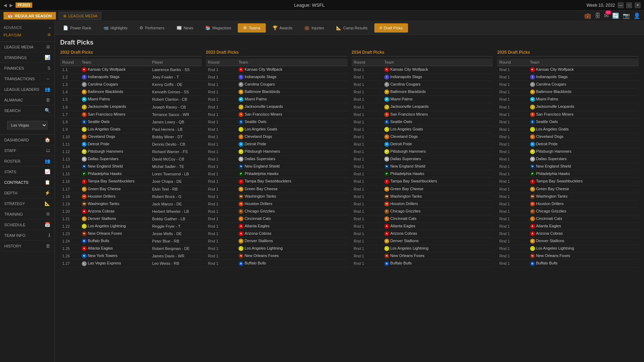 The height and width of the screenshot is (362, 644). Describe the element at coordinates (131, 159) in the screenshot. I see `table-row: 1.13DDallas SuperstarsDavid McCoy - CB` at that location.